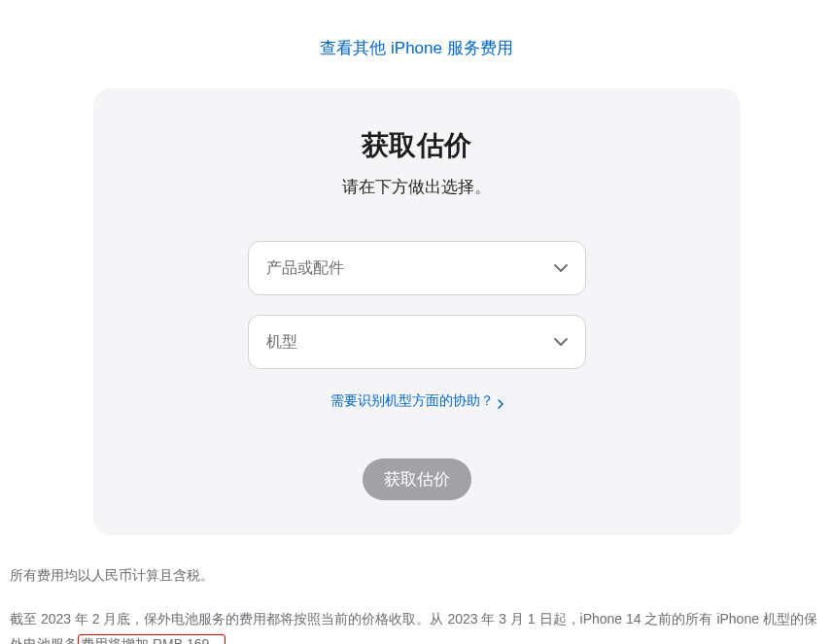 The image size is (833, 644). What do you see at coordinates (417, 268) in the screenshot?
I see `product-select: 产品或配件` at bounding box center [417, 268].